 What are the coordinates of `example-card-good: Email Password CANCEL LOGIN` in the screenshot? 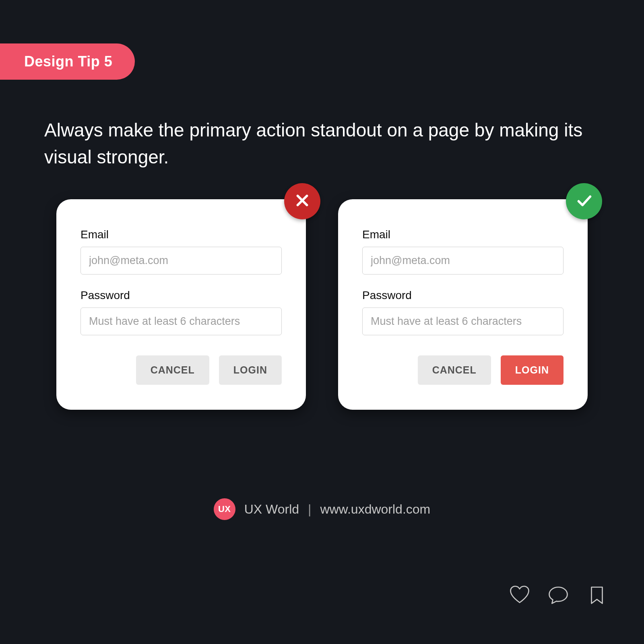 It's located at (463, 304).